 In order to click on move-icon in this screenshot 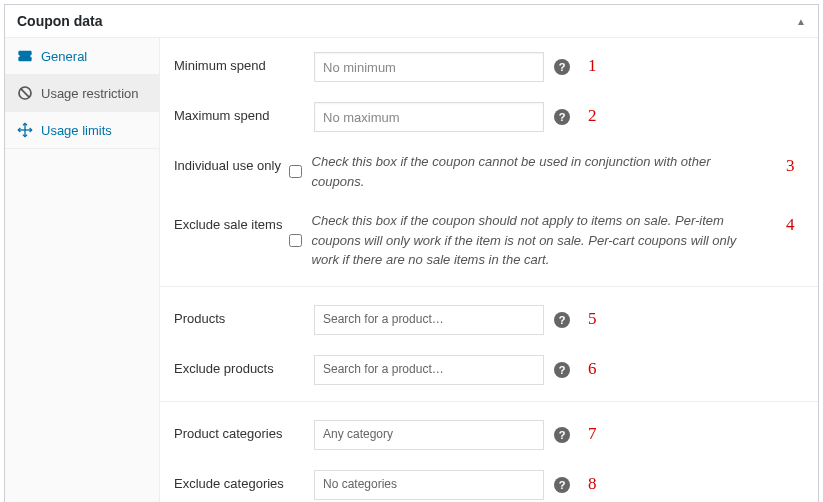, I will do `click(25, 130)`.